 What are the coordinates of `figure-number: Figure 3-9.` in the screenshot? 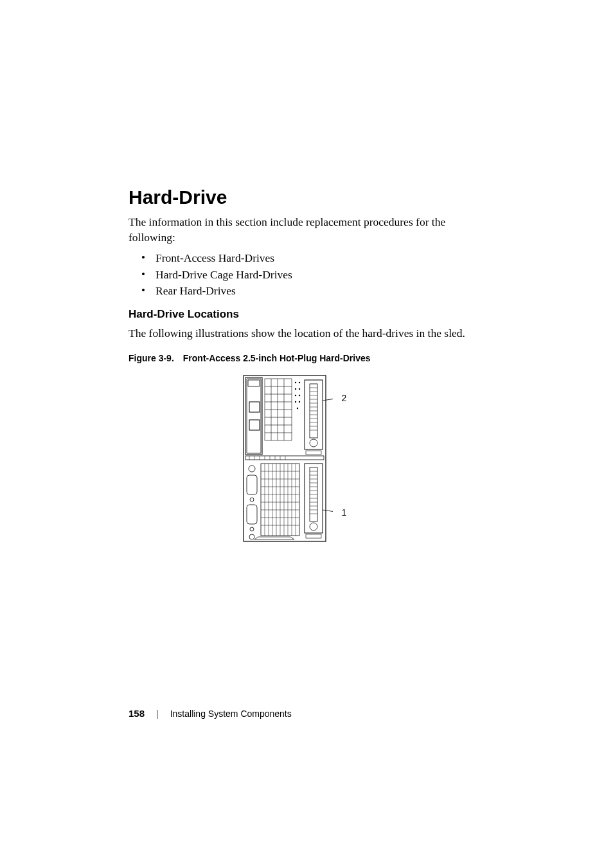 It's located at (152, 358).